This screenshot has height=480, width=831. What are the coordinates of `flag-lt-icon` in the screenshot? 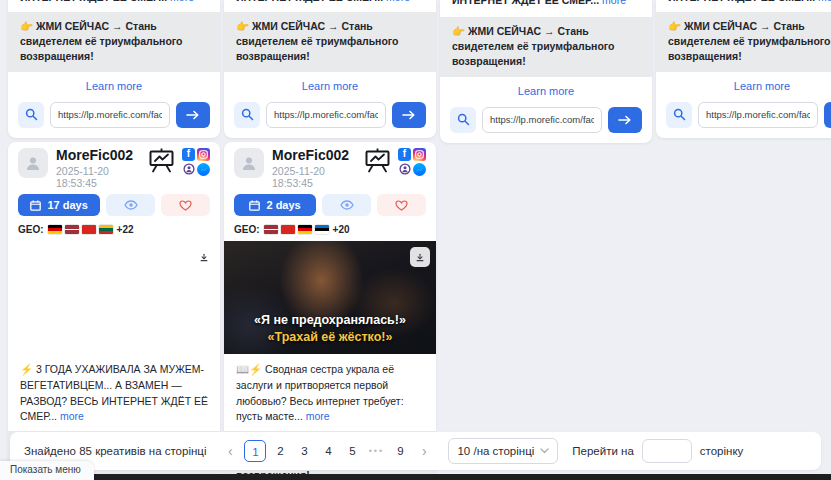 It's located at (106, 230).